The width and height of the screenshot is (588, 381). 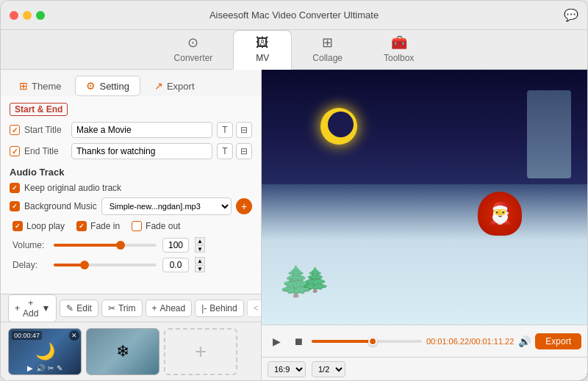 What do you see at coordinates (40, 15) in the screenshot?
I see `maximize-button` at bounding box center [40, 15].